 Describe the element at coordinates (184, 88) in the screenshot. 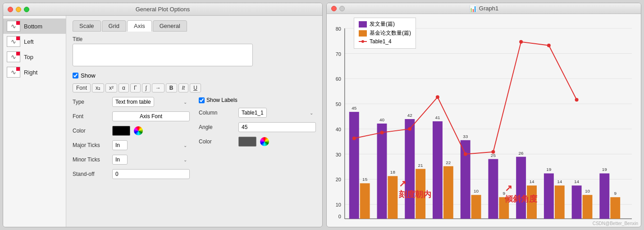

I see `italic-button: It` at that location.